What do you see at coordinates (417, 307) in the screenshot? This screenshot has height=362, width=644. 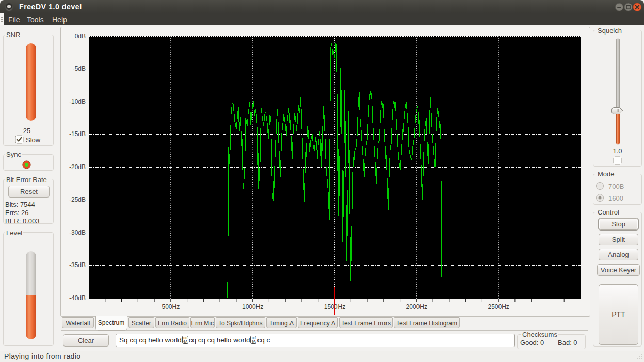 I see `svg-text: 2000Hz` at bounding box center [417, 307].